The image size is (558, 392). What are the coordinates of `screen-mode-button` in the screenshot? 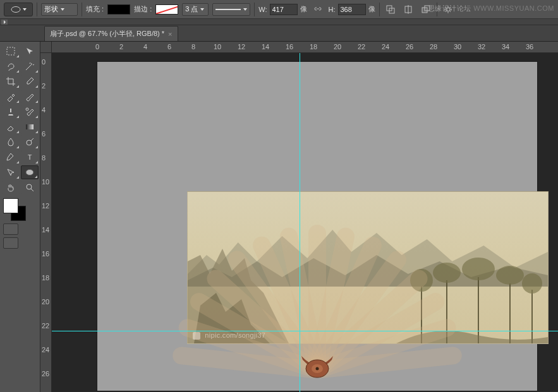 It's located at (11, 243).